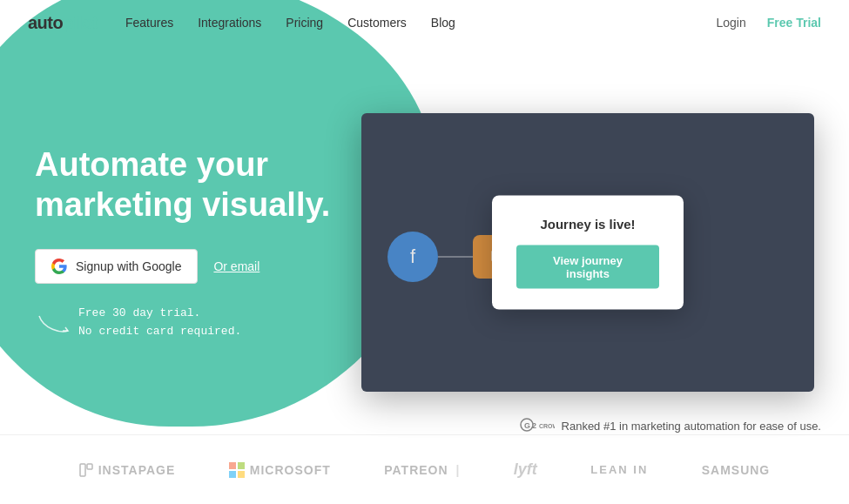  I want to click on nav-pricing: Pricing, so click(305, 23).